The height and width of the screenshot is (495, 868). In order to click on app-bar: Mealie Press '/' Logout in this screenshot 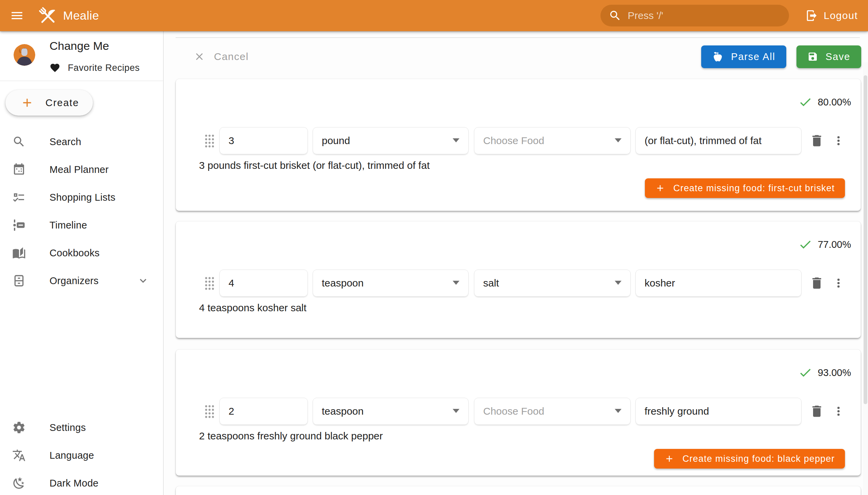, I will do `click(434, 16)`.